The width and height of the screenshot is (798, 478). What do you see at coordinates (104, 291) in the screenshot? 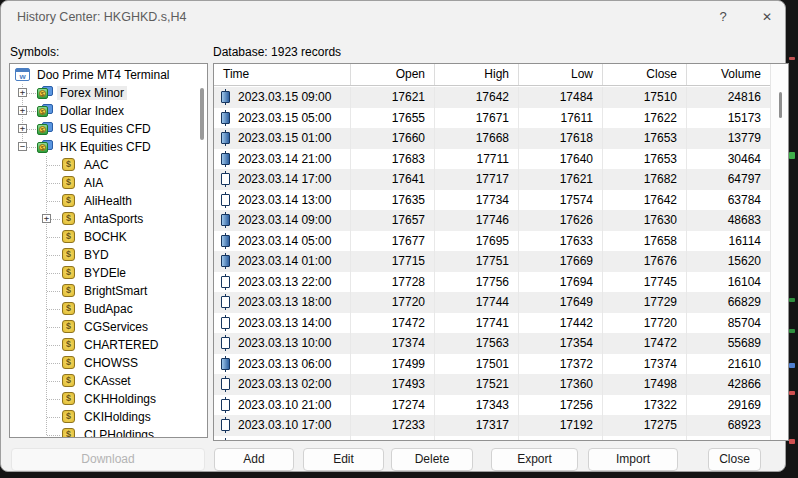
I see `tree-item-brightsmart: $BrightSmart` at bounding box center [104, 291].